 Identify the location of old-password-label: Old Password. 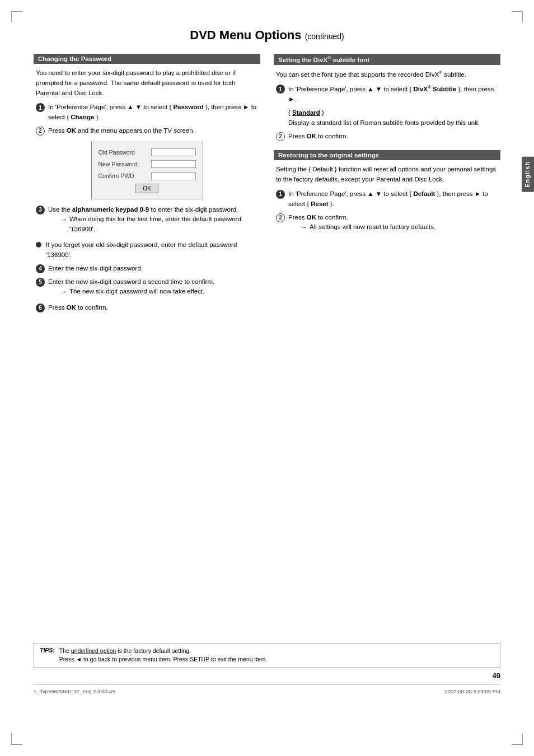
(116, 152).